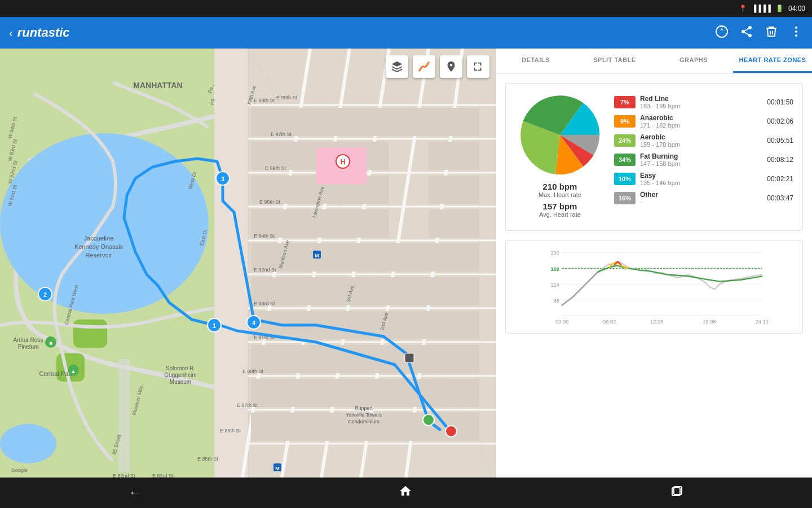  I want to click on zone-badge-aerobic: 24%, so click(625, 141).